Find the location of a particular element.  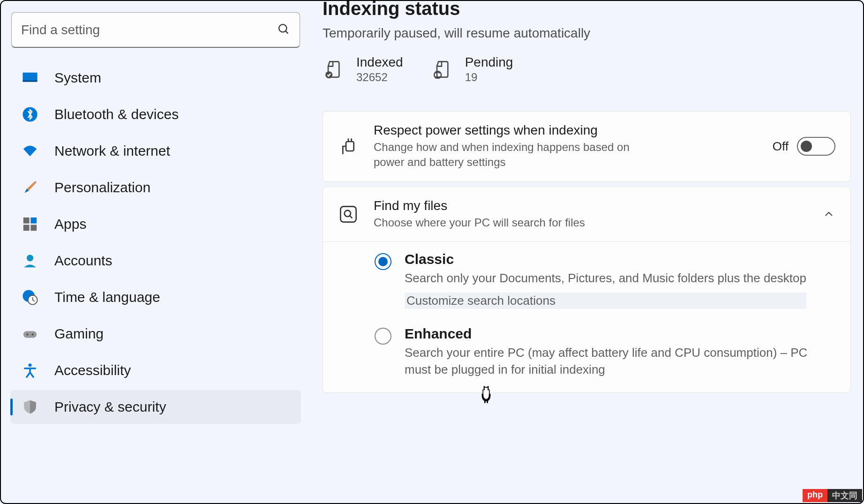

option-classic: Classic Search only your Documents, Pict… is located at coordinates (605, 280).